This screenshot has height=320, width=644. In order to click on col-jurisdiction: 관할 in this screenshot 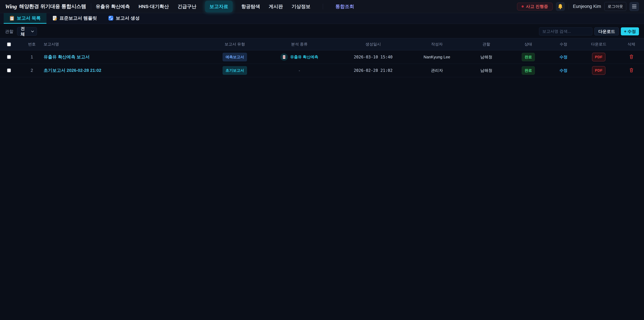, I will do `click(486, 44)`.